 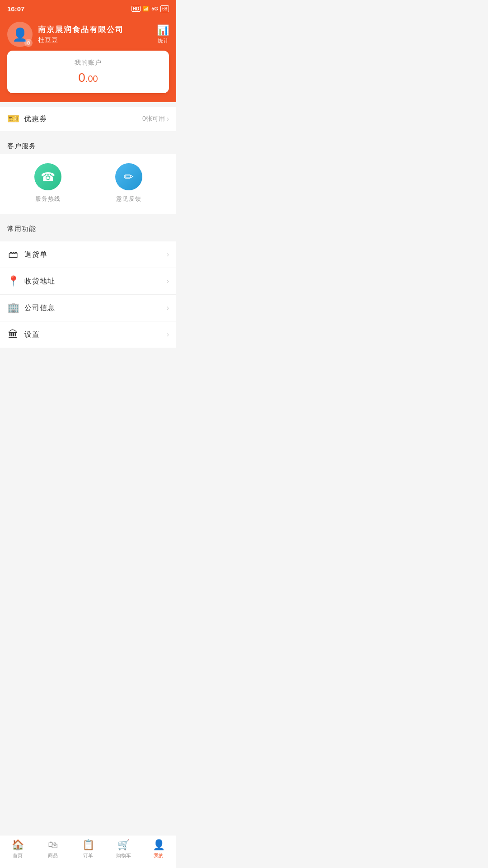 I want to click on service-feedback: ✏ 意见反馈, so click(x=129, y=183).